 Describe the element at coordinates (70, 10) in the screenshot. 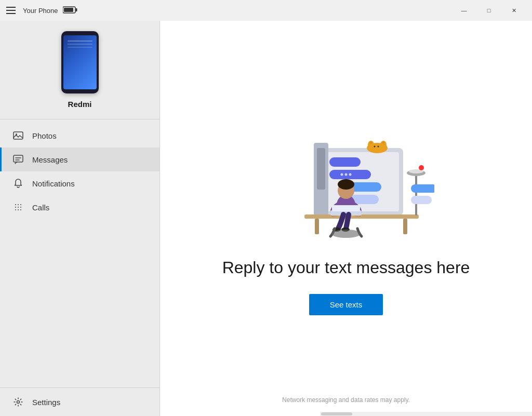

I see `battery-icon` at that location.